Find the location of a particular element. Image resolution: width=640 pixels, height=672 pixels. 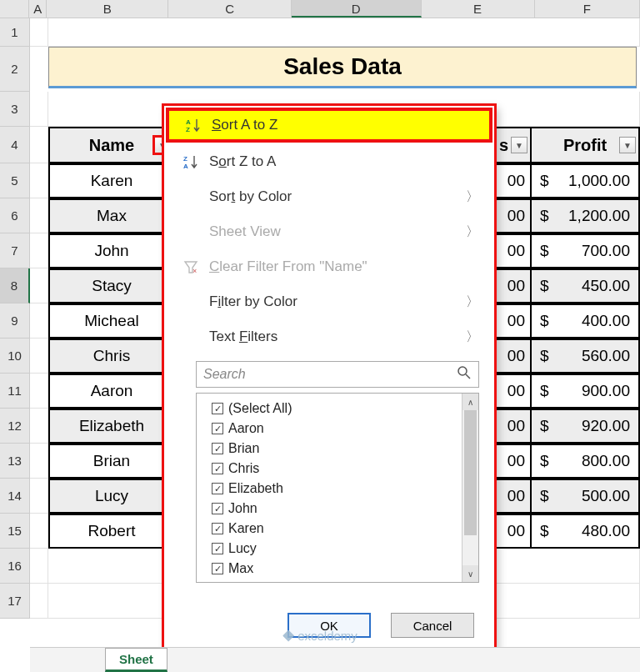

menu-sort-a-to-z: AZ Sort A to Z is located at coordinates (329, 125).